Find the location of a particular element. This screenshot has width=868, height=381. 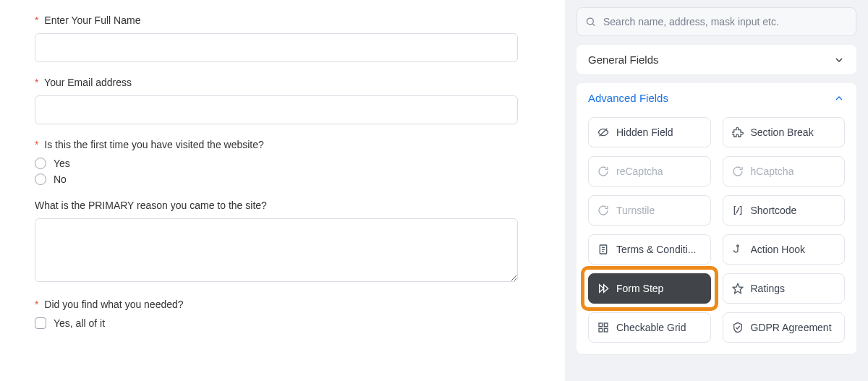

accordion-general: General Fields is located at coordinates (716, 59).